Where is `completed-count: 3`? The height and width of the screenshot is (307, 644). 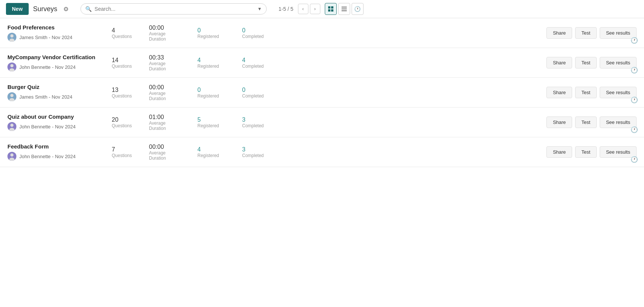 completed-count: 3 is located at coordinates (268, 120).